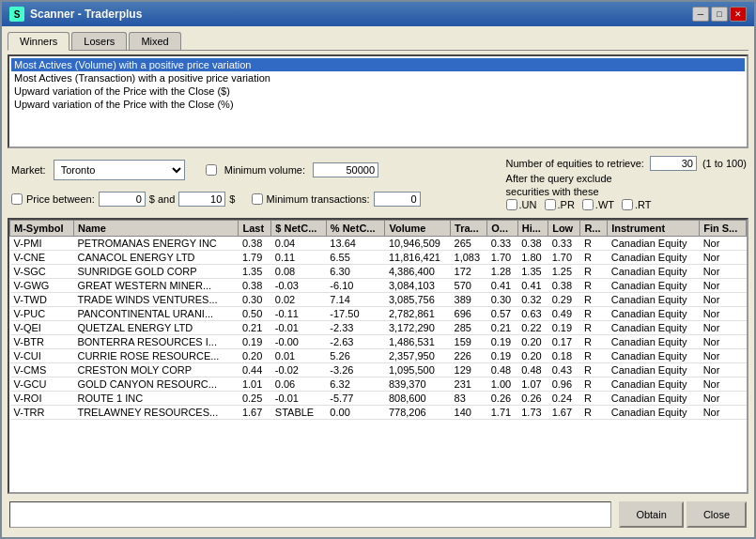  What do you see at coordinates (651, 515) in the screenshot?
I see `obtain-button: Obtain` at bounding box center [651, 515].